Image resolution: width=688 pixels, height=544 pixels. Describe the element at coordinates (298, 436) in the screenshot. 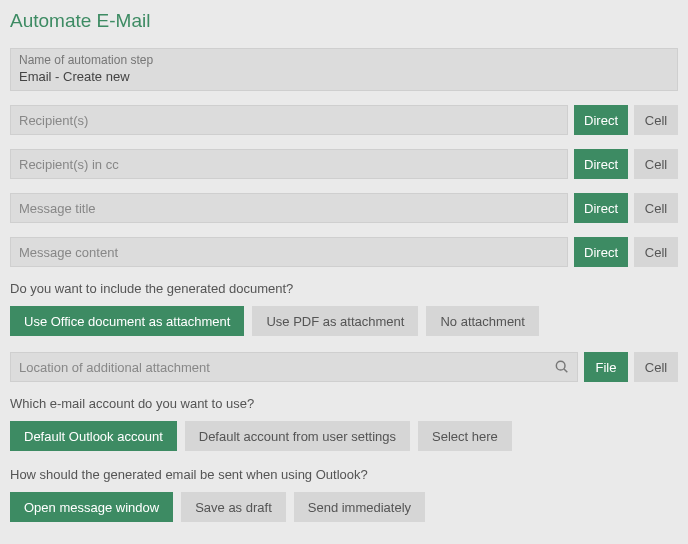

I see `default-user-settings-button: Default account from user settings` at that location.